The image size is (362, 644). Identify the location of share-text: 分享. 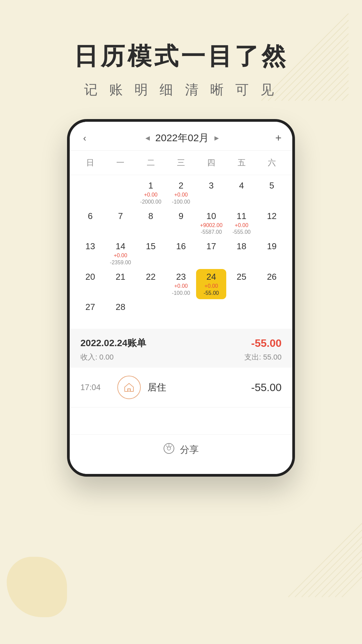
(189, 450).